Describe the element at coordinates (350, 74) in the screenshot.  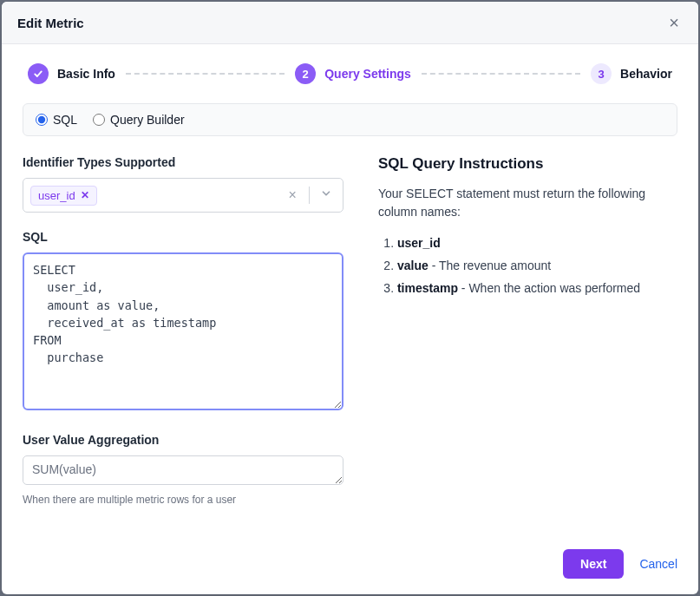
I see `stepper: Basic Info 2 Query Settings 3 Behavior` at that location.